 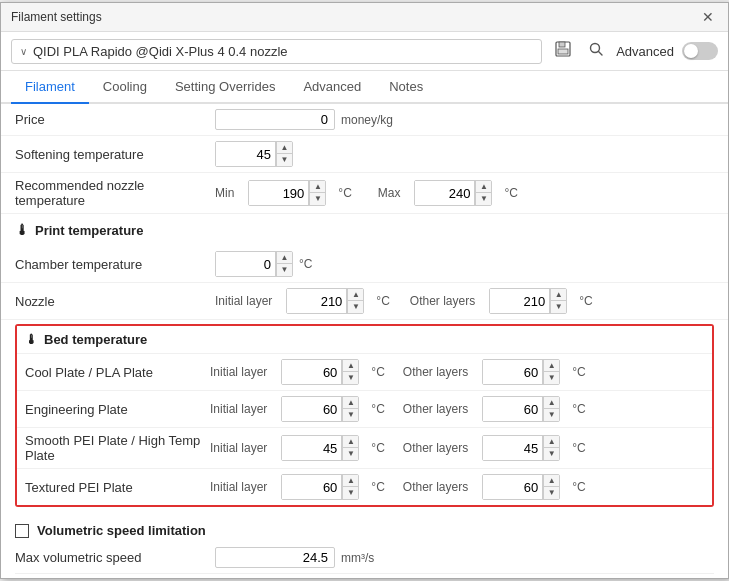 What do you see at coordinates (276, 52) in the screenshot?
I see `profile-dropdown: ∨ QIDI PLA Rapido @Qidi X-Plus 4 0.4 noz…` at bounding box center [276, 52].